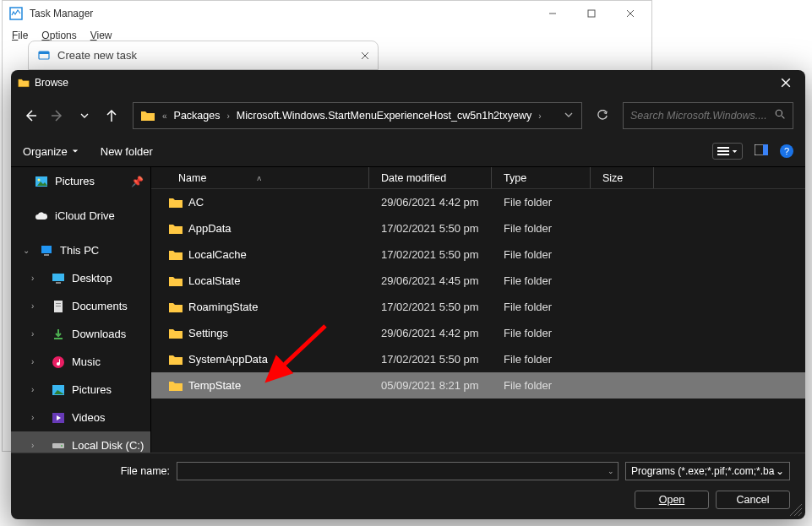  I want to click on sort-asc-icon: ʌ, so click(259, 178).